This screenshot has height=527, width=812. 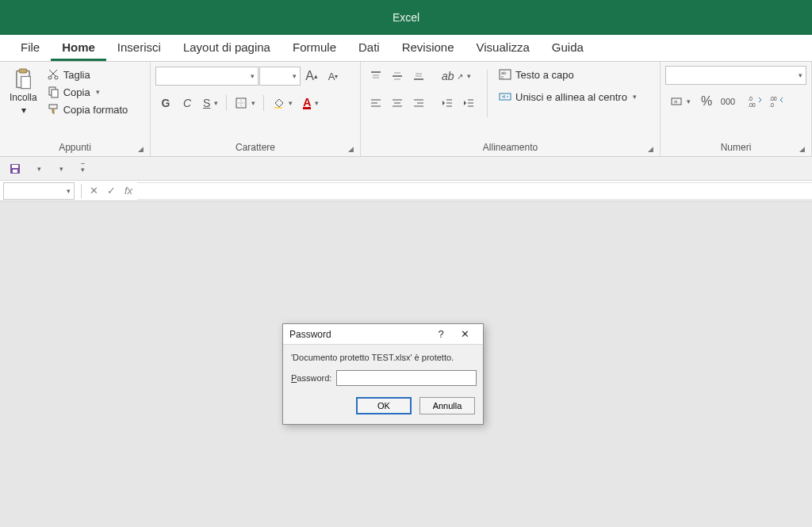 What do you see at coordinates (503, 48) in the screenshot?
I see `tab-view: Visualizza` at bounding box center [503, 48].